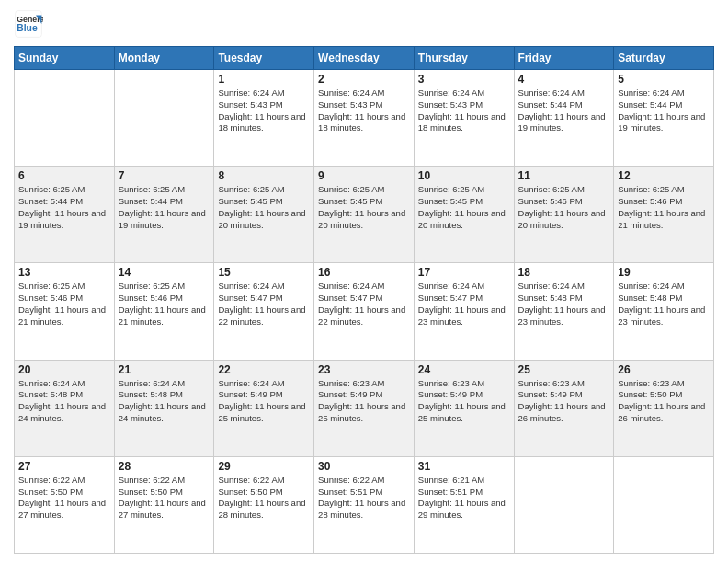 This screenshot has height=563, width=728. I want to click on day-info: Sunrise: 6:24 AMSunset: 5:49 PMDaylight:…, so click(264, 401).